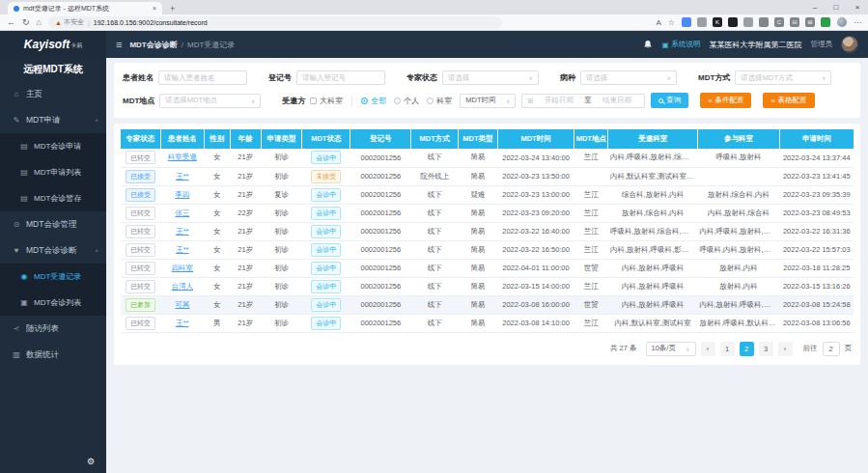 This screenshot has width=868, height=473. I want to click on page-size-select: 10条/页 ∨, so click(671, 349).